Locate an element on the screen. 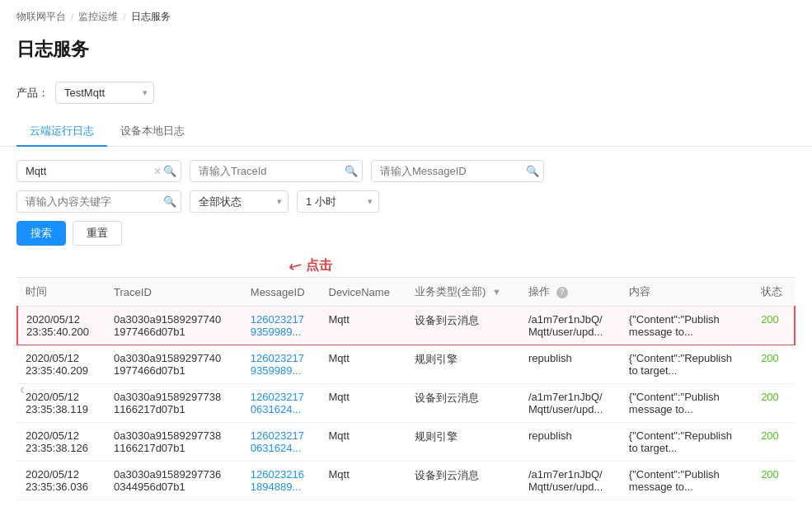 The width and height of the screenshot is (812, 530). trace-search-input is located at coordinates (276, 171).